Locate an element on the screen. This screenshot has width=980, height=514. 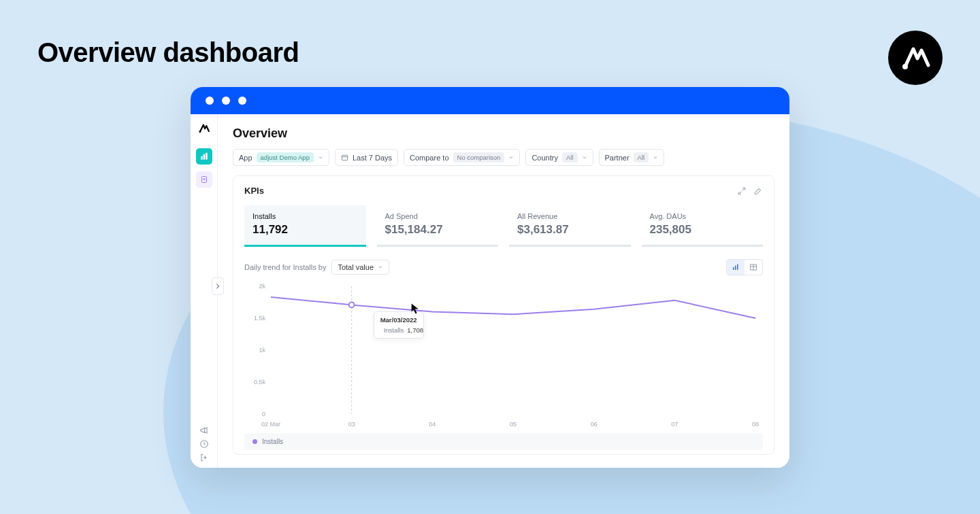
nav-dashboard is located at coordinates (204, 156).